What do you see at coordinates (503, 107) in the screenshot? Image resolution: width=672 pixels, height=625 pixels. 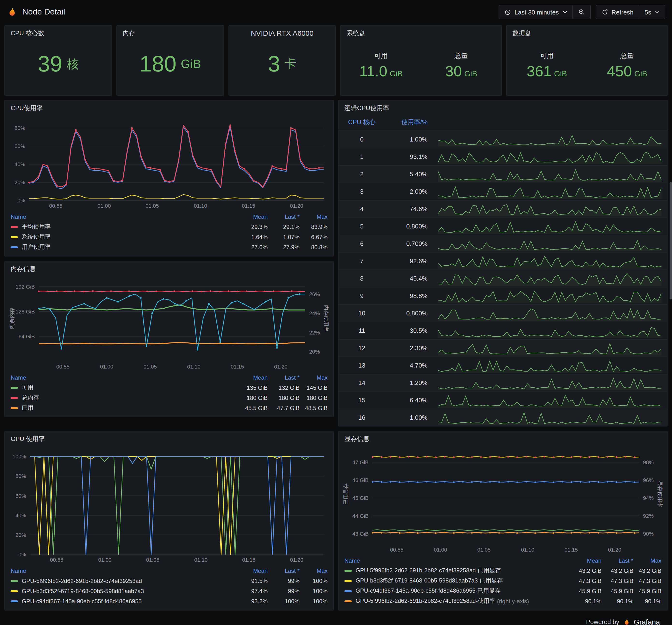 I see `panel-title-logical-cpu: 逻辑CPU使用率` at bounding box center [503, 107].